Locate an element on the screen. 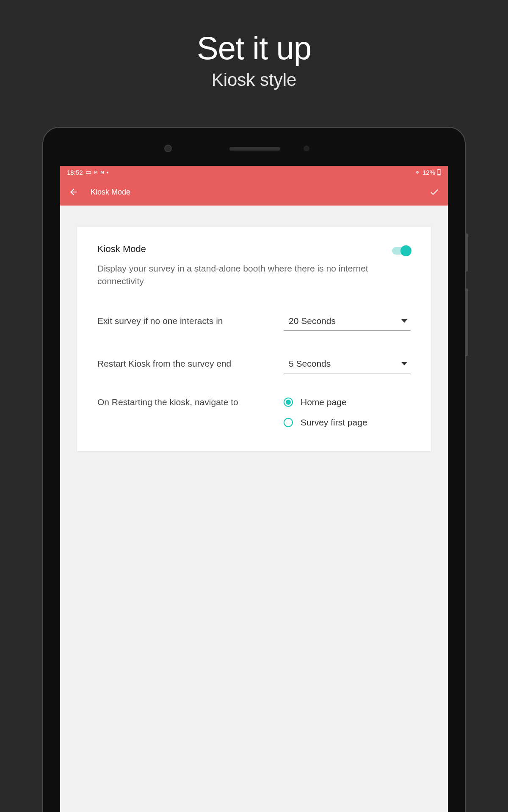 The height and width of the screenshot is (812, 508). exit-timeout-value: 20 Seconds is located at coordinates (312, 321).